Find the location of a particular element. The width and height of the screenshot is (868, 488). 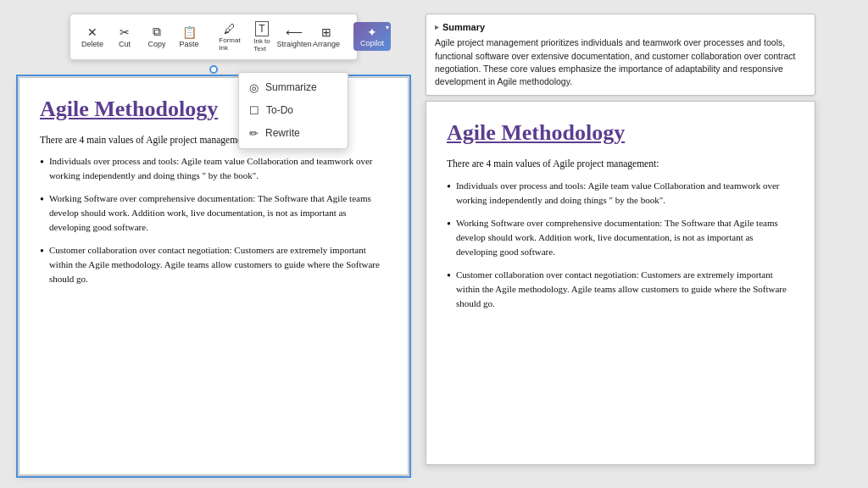

summarize-icon: ◎ is located at coordinates (254, 88).